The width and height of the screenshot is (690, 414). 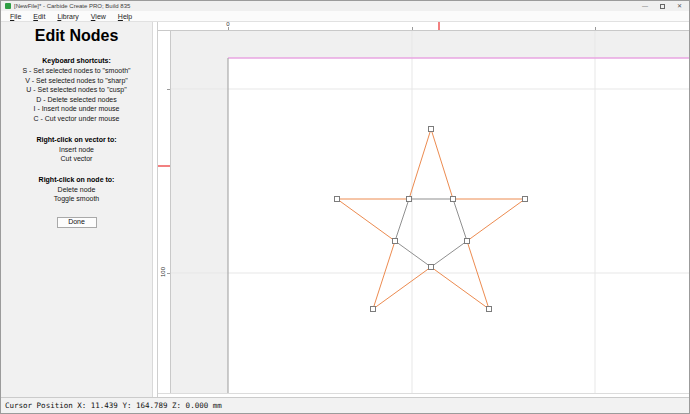 What do you see at coordinates (76, 81) in the screenshot?
I see `panel-text-line: V - Set selected nodes to "sharp"` at bounding box center [76, 81].